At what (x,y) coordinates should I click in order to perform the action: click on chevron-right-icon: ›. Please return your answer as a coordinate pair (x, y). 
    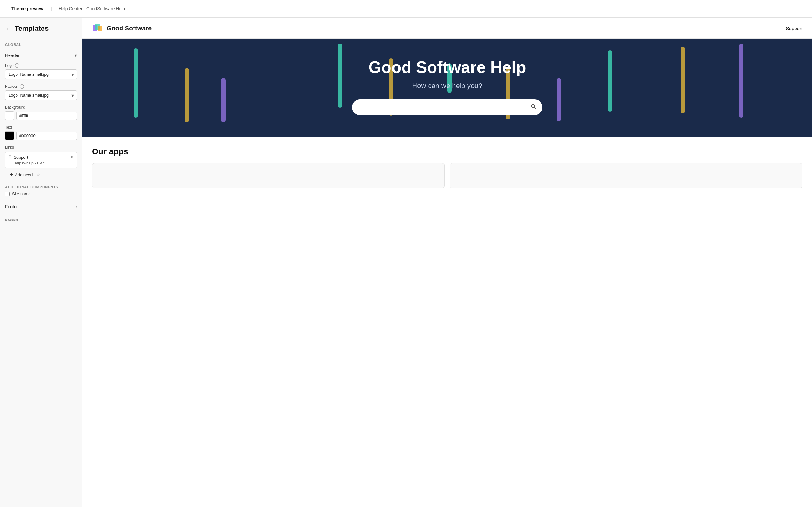
    Looking at the image, I should click on (77, 207).